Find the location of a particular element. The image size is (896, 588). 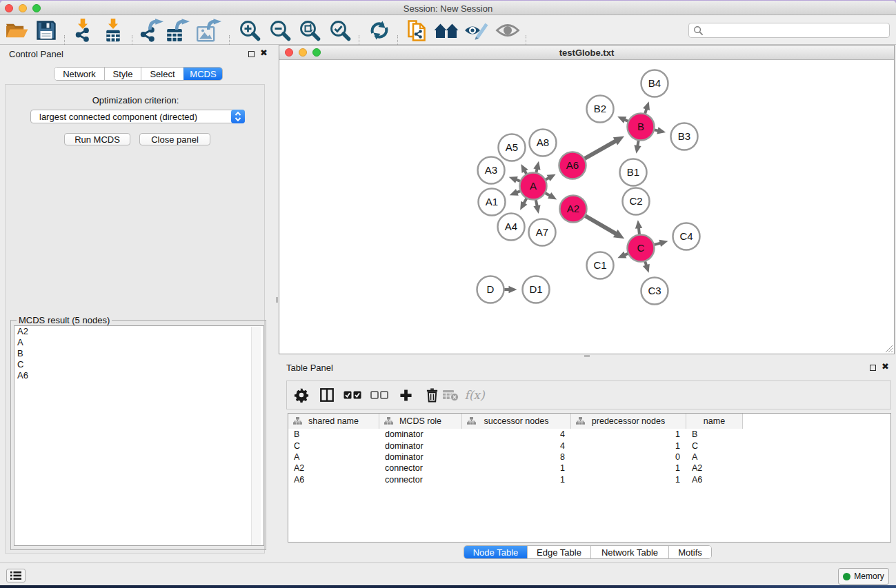

graph-node-label: A7 is located at coordinates (542, 232).